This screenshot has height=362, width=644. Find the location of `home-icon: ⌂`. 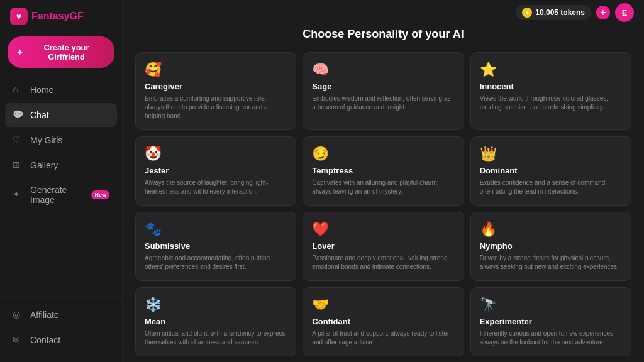

home-icon: ⌂ is located at coordinates (18, 90).